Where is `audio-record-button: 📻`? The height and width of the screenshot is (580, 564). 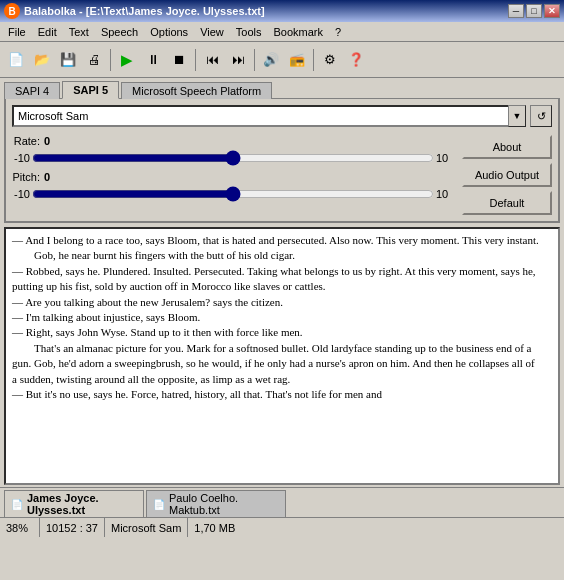 audio-record-button: 📻 is located at coordinates (297, 60).